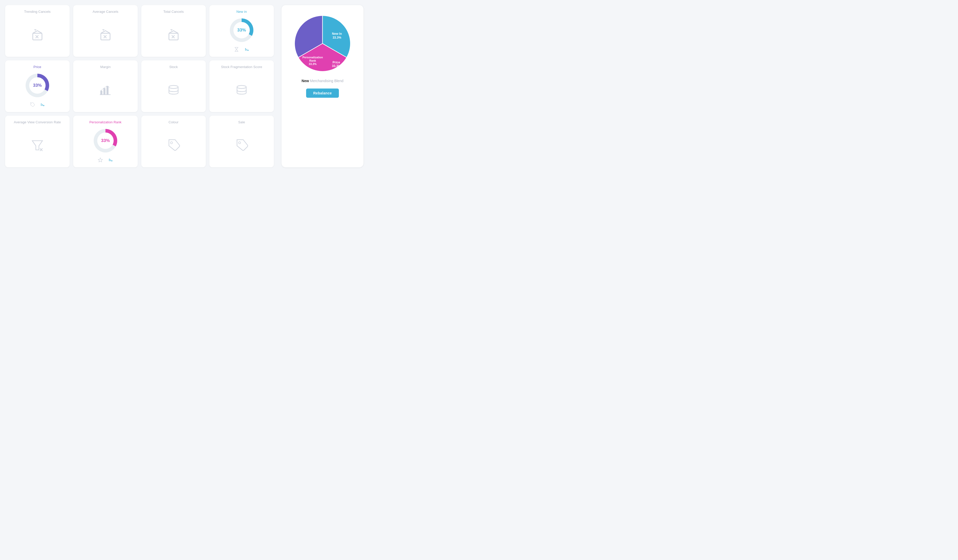  What do you see at coordinates (242, 67) in the screenshot?
I see `card-title-stock-fragmentation-score: Stock Fragmentation Score` at bounding box center [242, 67].